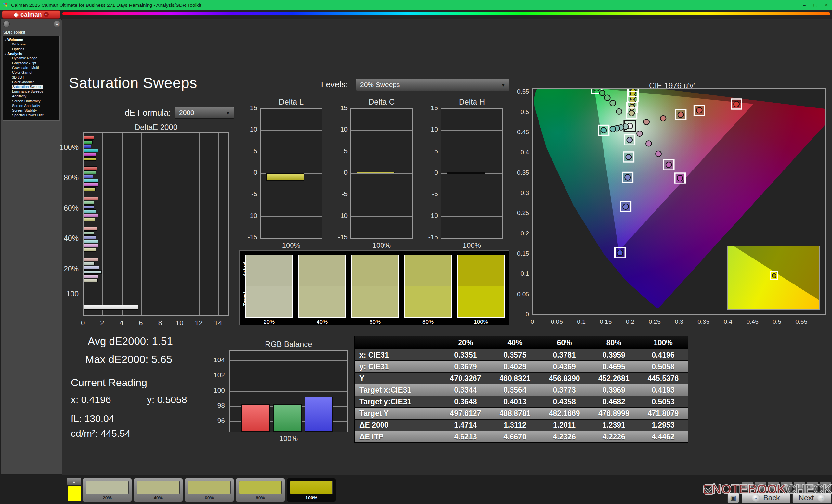 Image resolution: width=832 pixels, height=504 pixels. Describe the element at coordinates (311, 490) in the screenshot. I see `thumbnail-100%: 100%` at that location.